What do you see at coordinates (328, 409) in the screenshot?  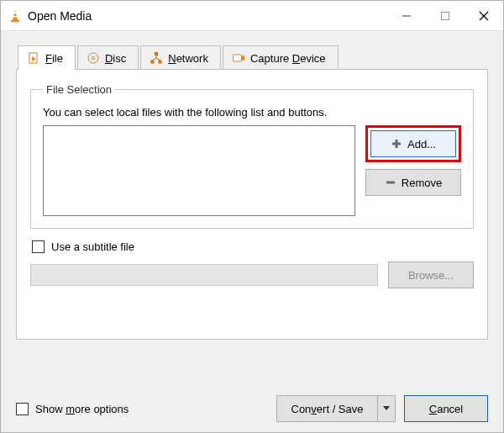 I see `convert-save-label: Convert / Save` at bounding box center [328, 409].